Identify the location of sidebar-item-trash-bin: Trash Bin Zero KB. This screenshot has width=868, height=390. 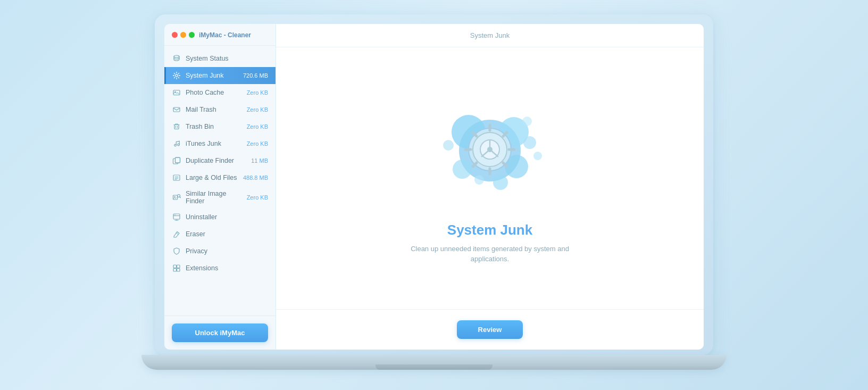
(220, 127).